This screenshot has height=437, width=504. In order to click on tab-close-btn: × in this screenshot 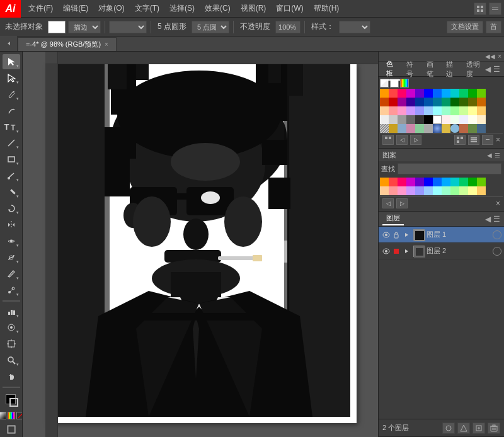, I will do `click(106, 44)`.